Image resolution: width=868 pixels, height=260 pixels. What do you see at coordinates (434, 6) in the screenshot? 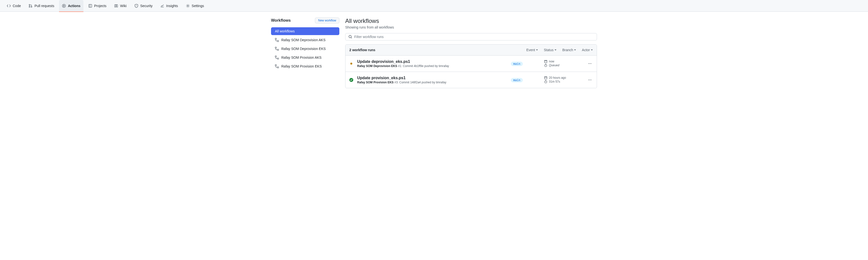
I see `repo-nav: Code Pull requests Actions Projects Wiki…` at bounding box center [434, 6].